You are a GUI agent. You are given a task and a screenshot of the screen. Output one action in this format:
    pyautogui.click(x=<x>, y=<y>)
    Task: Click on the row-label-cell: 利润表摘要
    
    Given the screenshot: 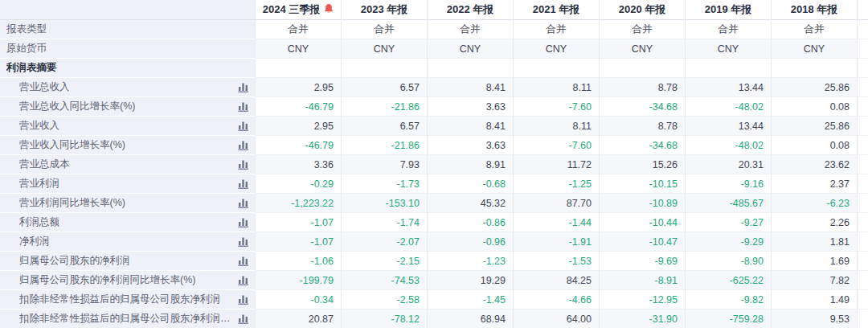 What is the action you would take?
    pyautogui.click(x=128, y=68)
    